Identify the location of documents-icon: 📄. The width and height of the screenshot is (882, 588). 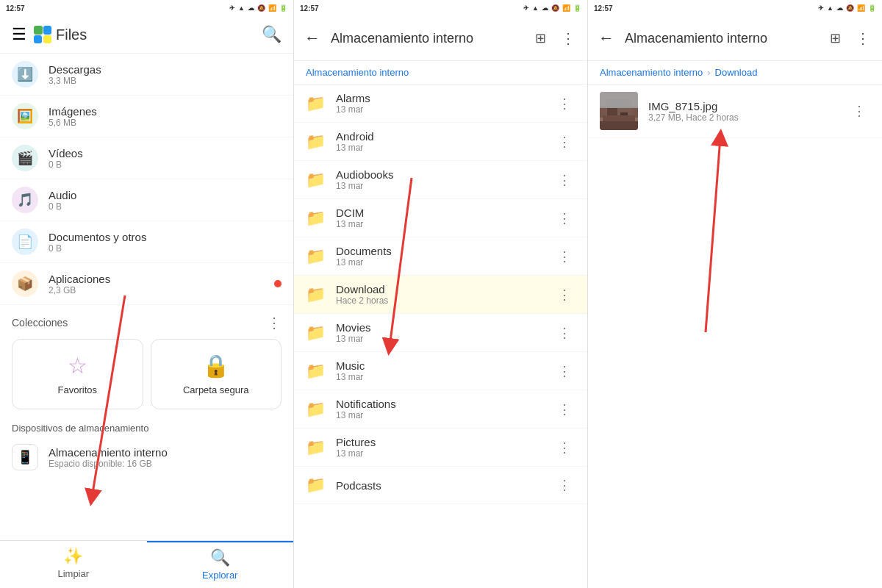
(25, 242).